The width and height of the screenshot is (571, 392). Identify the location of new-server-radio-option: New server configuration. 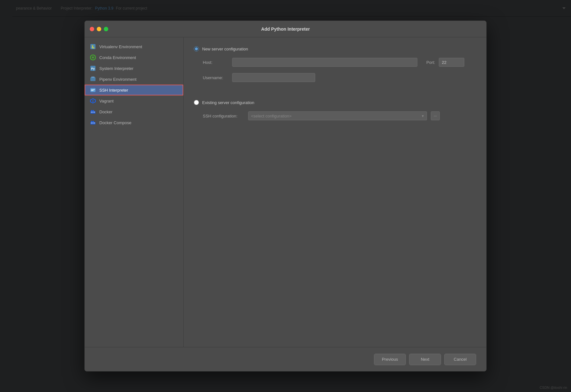
(335, 49).